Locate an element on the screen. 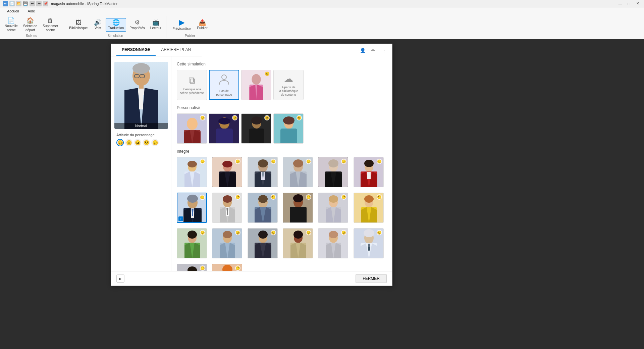 Image resolution: width=644 pixels, height=349 pixels. no-character-label: Pas de personnage is located at coordinates (224, 93).